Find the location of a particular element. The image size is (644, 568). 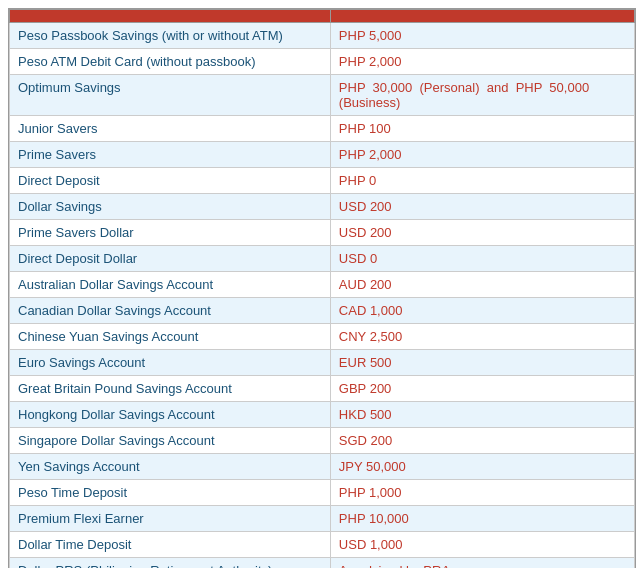

account-type-cell: Junior Savers is located at coordinates (170, 129).